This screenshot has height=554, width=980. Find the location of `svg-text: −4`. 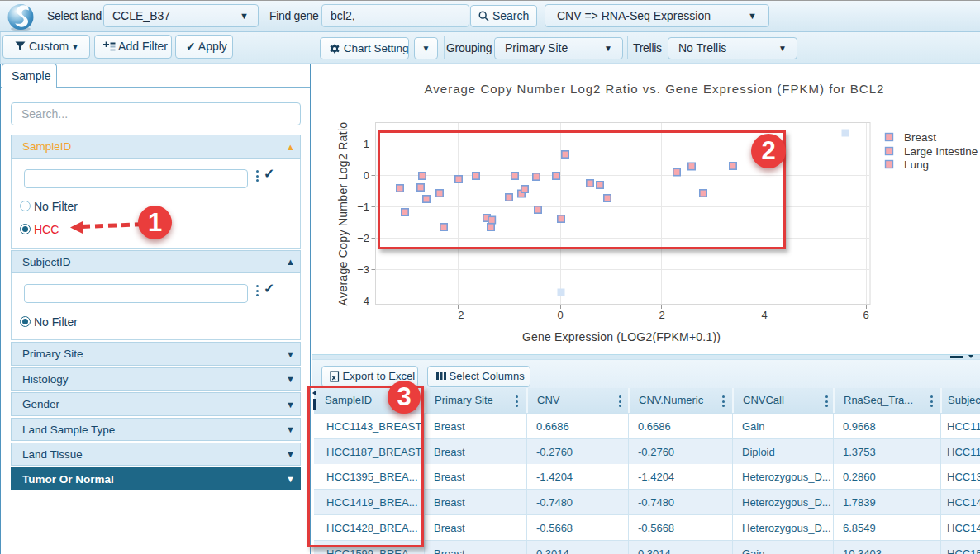

svg-text: −4 is located at coordinates (364, 301).